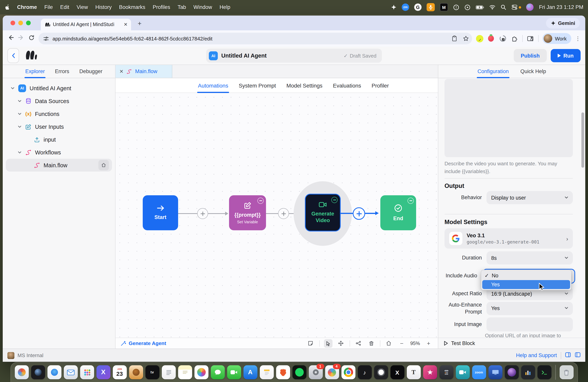 This screenshot has height=382, width=588. What do you see at coordinates (530, 39) in the screenshot?
I see `reading-mode-icon` at bounding box center [530, 39].